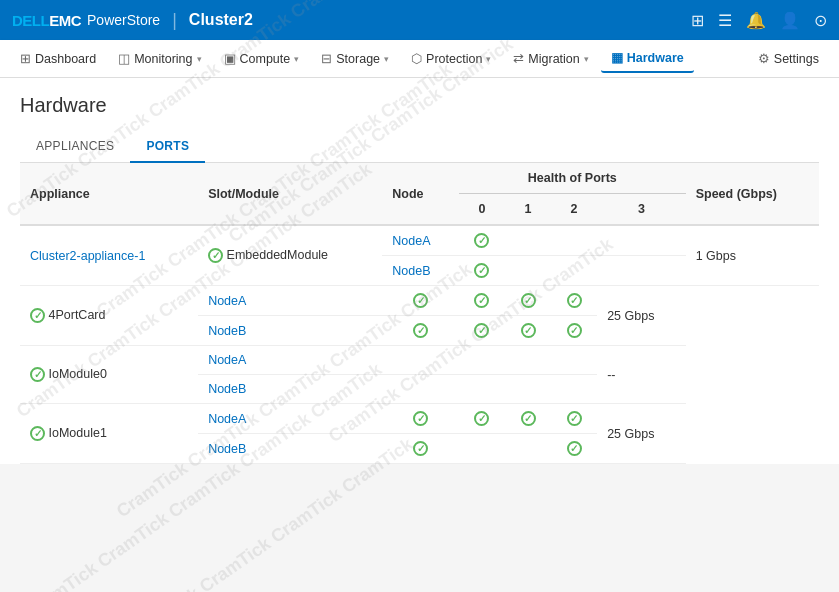  What do you see at coordinates (764, 58) in the screenshot?
I see `settings-icon: ⚙` at bounding box center [764, 58].